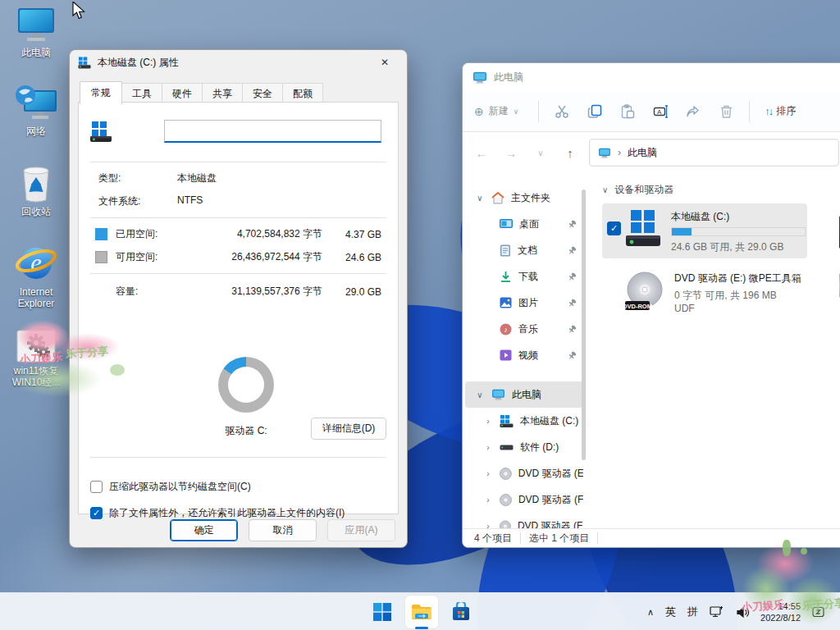  Describe the element at coordinates (717, 612) in the screenshot. I see `network-tray-icon` at that location.